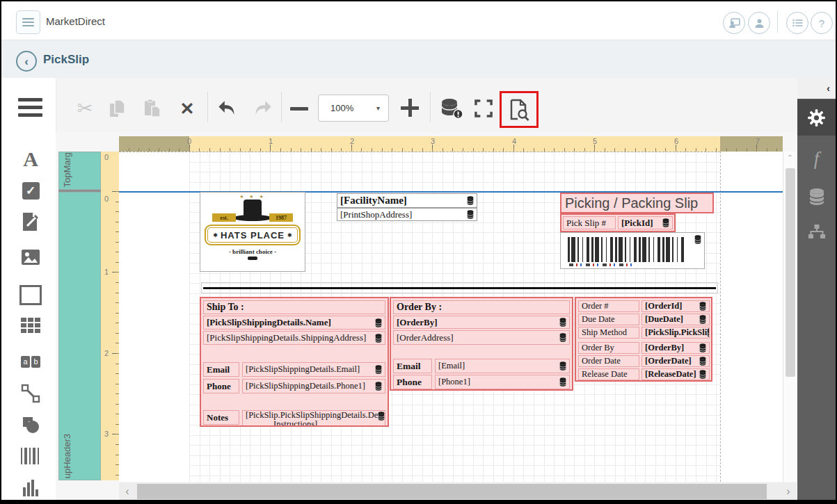 The width and height of the screenshot is (837, 504). Describe the element at coordinates (644, 339) in the screenshot. I see `order-info-block: Order # [OrderId] Due Date [DueDate] Shi…` at that location.